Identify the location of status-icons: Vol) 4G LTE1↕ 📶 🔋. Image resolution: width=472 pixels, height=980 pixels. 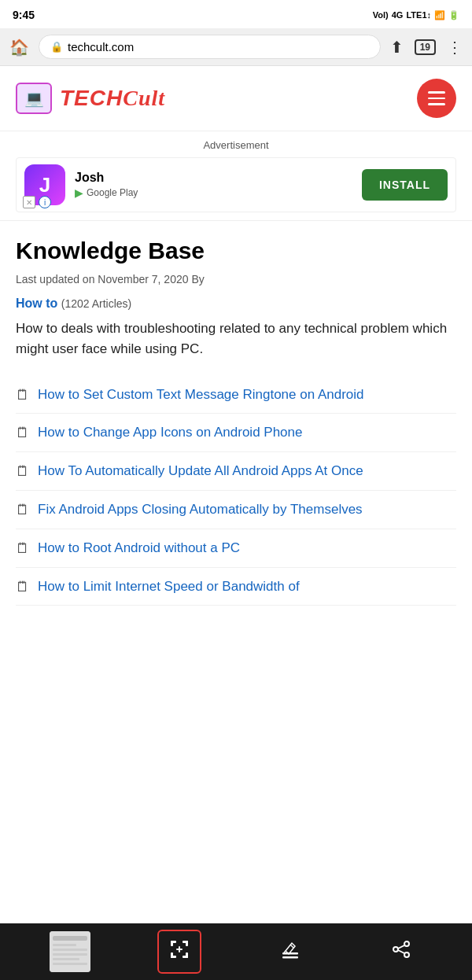
(416, 16).